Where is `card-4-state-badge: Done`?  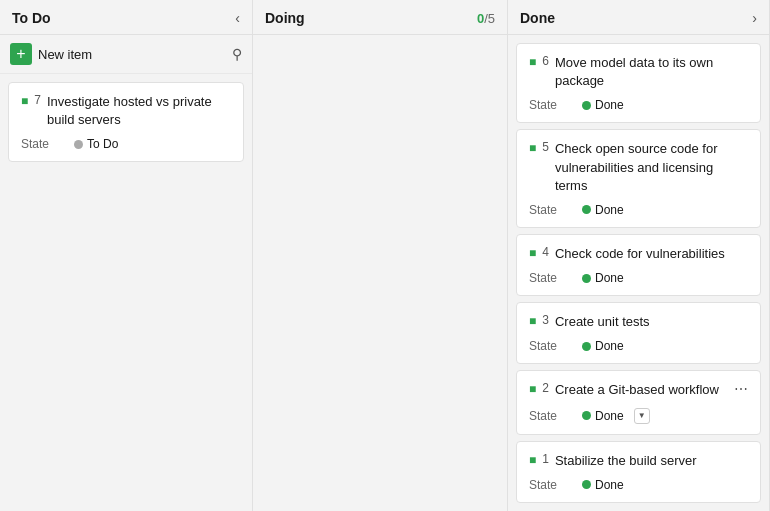 card-4-state-badge: Done is located at coordinates (603, 278).